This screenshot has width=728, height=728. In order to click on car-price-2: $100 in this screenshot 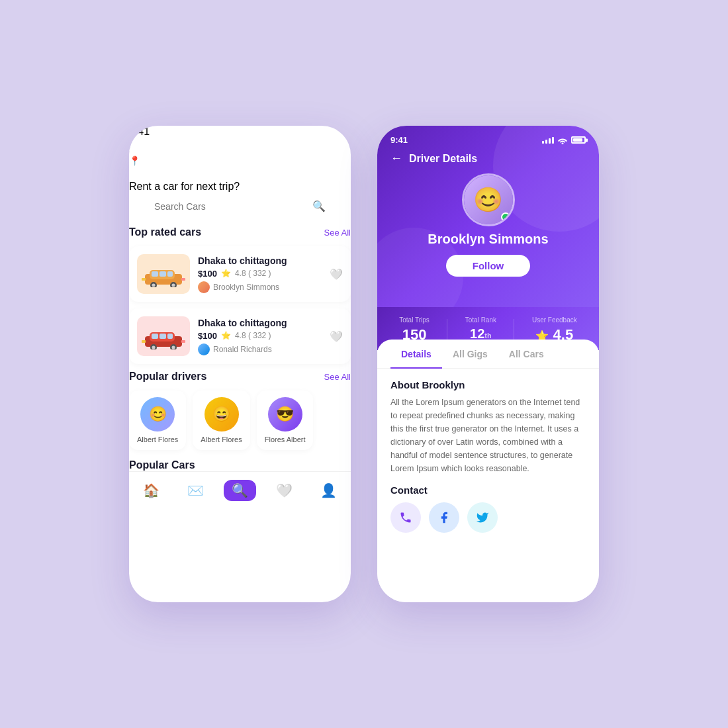, I will do `click(208, 336)`.